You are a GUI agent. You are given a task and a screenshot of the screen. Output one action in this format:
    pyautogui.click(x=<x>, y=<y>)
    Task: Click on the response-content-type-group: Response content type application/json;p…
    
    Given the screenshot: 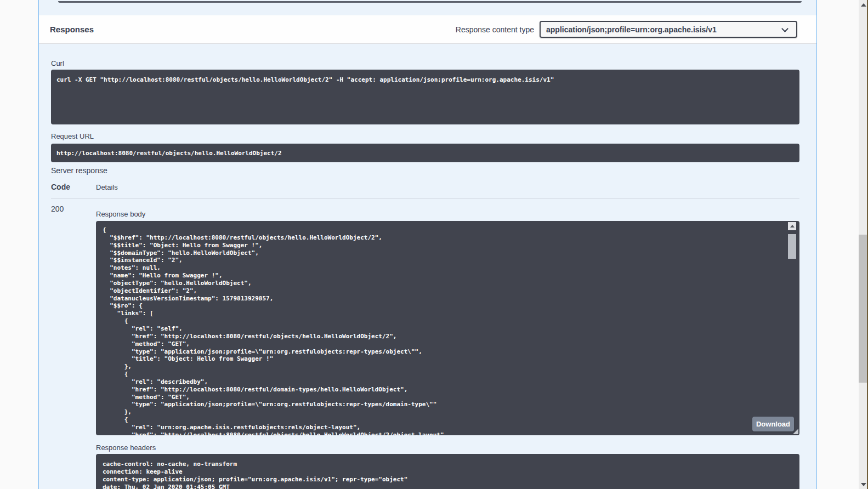 What is the action you would take?
    pyautogui.click(x=626, y=30)
    